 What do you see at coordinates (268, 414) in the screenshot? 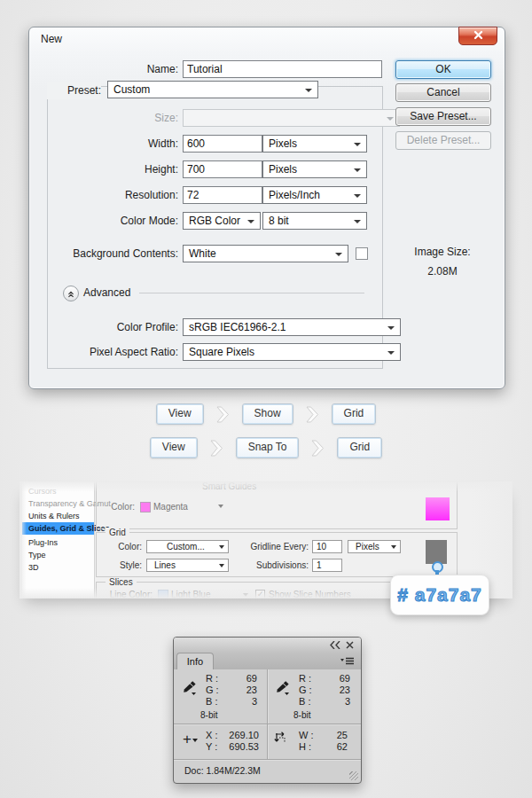
I see `menu-step-show: Show` at bounding box center [268, 414].